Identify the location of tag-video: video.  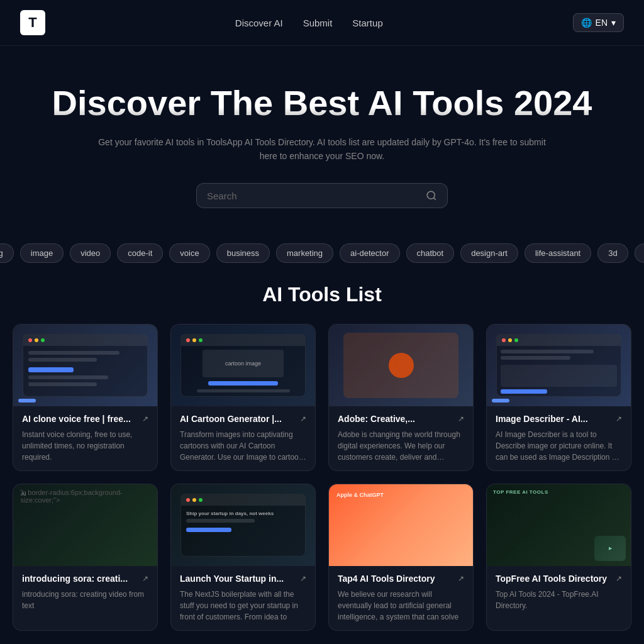
(91, 253).